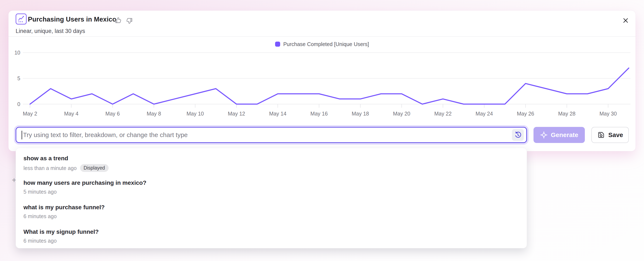 The image size is (644, 261). Describe the element at coordinates (50, 168) in the screenshot. I see `history-timestamp: less than a minute ago` at that location.